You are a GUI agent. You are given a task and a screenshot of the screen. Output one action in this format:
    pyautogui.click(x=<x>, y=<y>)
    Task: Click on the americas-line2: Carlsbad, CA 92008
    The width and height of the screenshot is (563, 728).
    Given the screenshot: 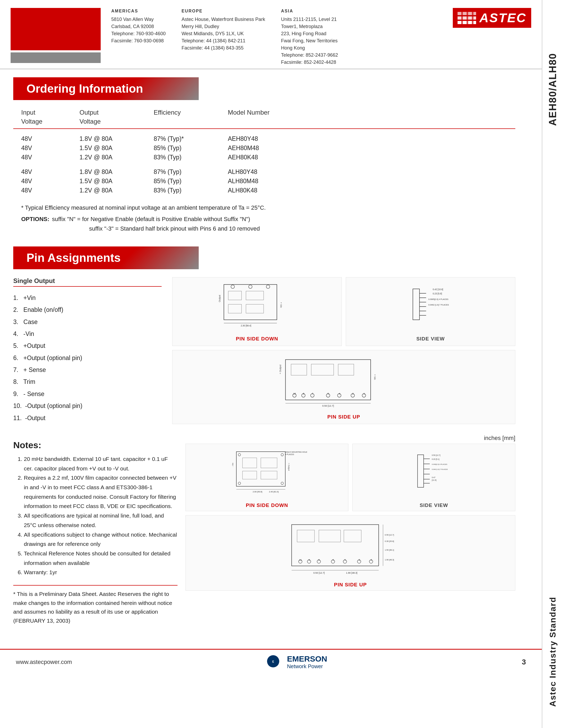 What is the action you would take?
    pyautogui.click(x=138, y=27)
    